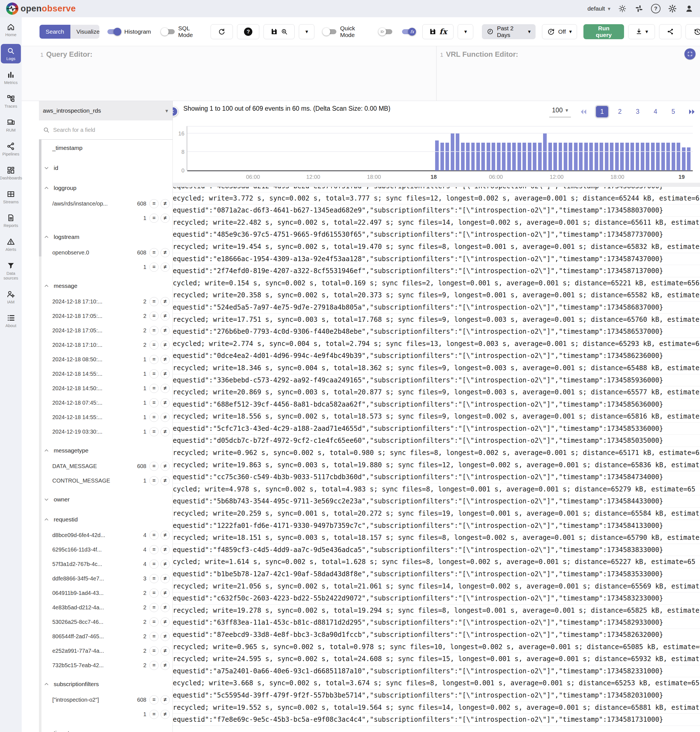 The image size is (700, 732). What do you see at coordinates (437, 247) in the screenshot?
I see `log-row: recycled; write=19.454 s, sync=0.002 s, …` at bounding box center [437, 247].